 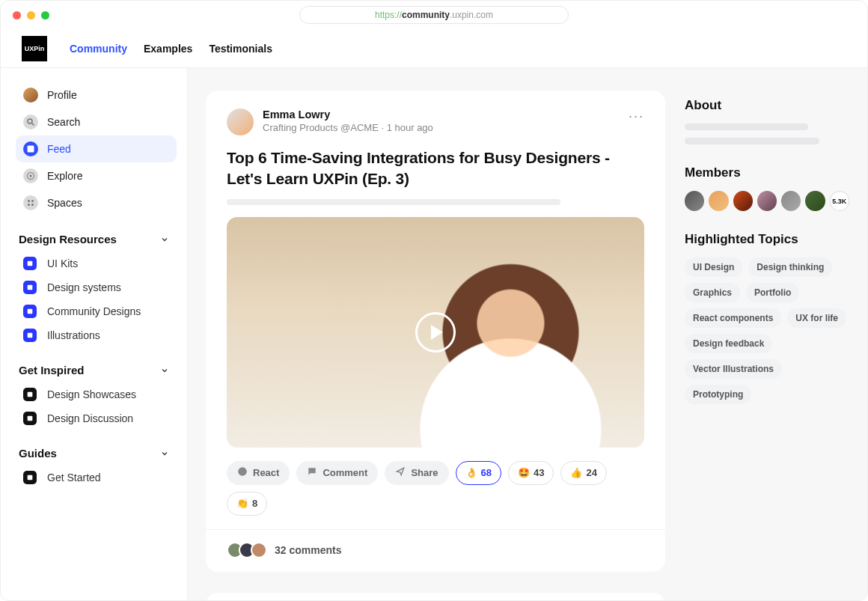 I want to click on sidebar-item-ui-kits: UI Kits, so click(x=96, y=263).